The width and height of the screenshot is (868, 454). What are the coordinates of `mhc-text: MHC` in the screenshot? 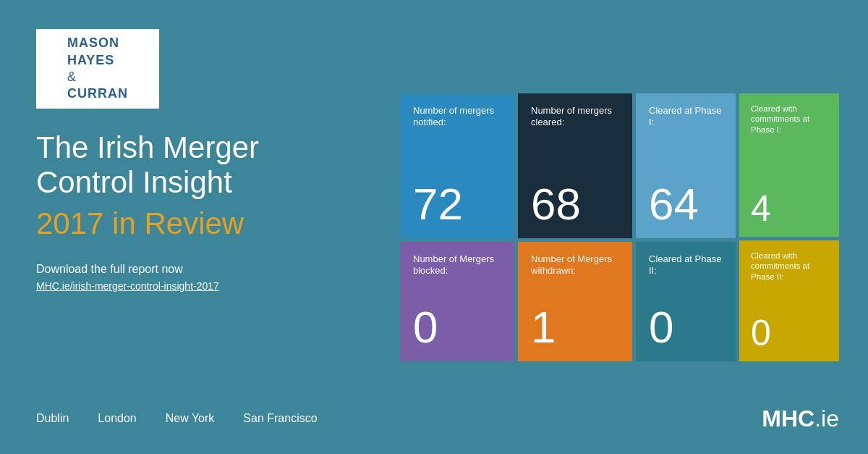 It's located at (788, 419).